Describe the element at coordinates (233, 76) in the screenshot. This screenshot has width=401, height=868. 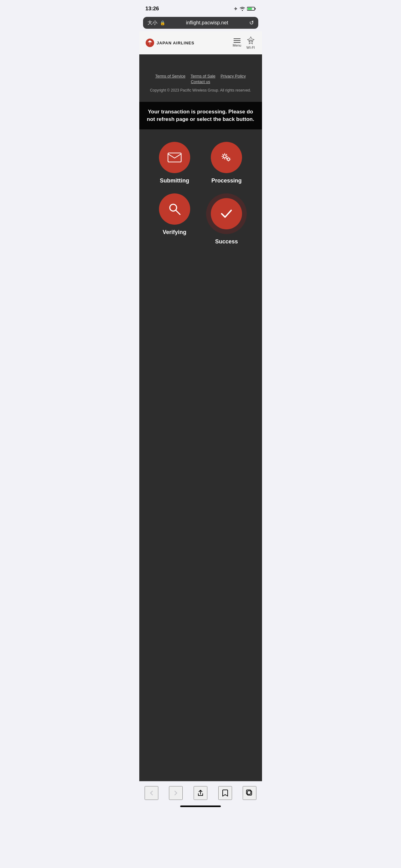
I see `privacy-policy-link: Privacy Policy` at that location.